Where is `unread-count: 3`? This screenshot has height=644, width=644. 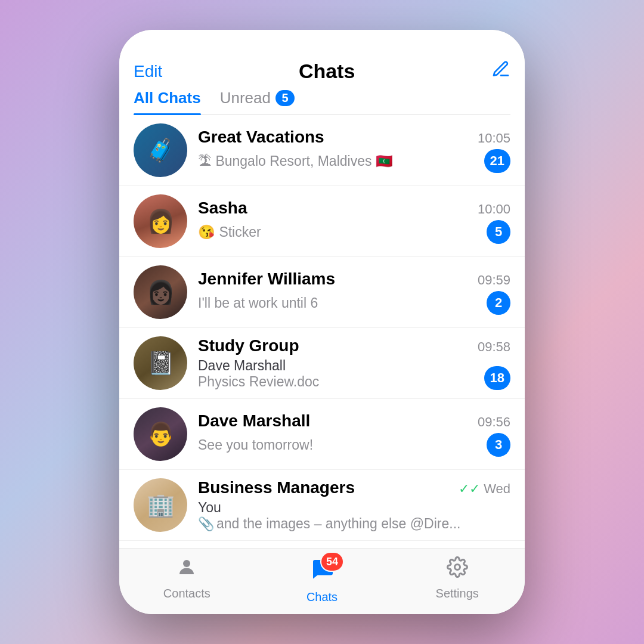 unread-count: 3 is located at coordinates (499, 445).